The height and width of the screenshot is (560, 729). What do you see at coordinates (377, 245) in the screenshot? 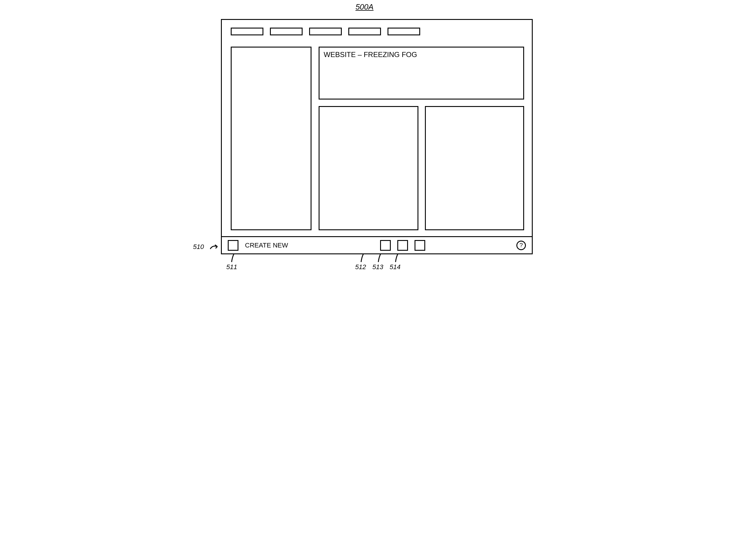
I see `bottom-toolbar: CREATE NEW ?` at bounding box center [377, 245].